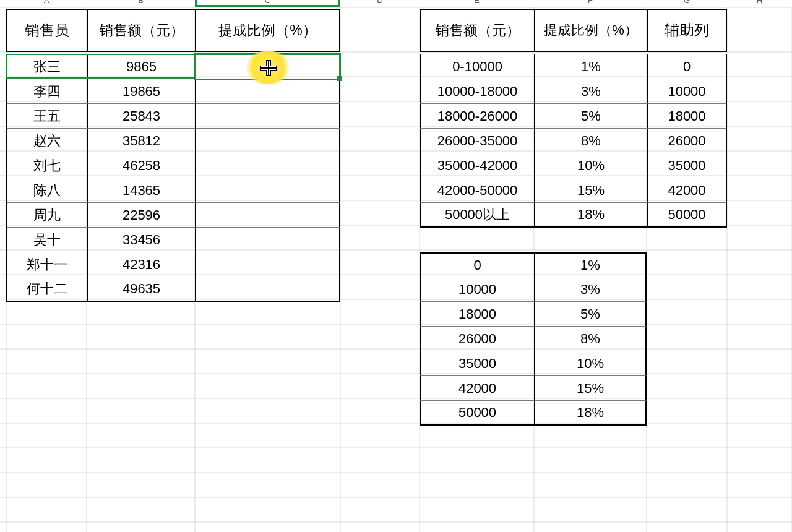  What do you see at coordinates (141, 116) in the screenshot?
I see `table-row-sales: 25843` at bounding box center [141, 116].